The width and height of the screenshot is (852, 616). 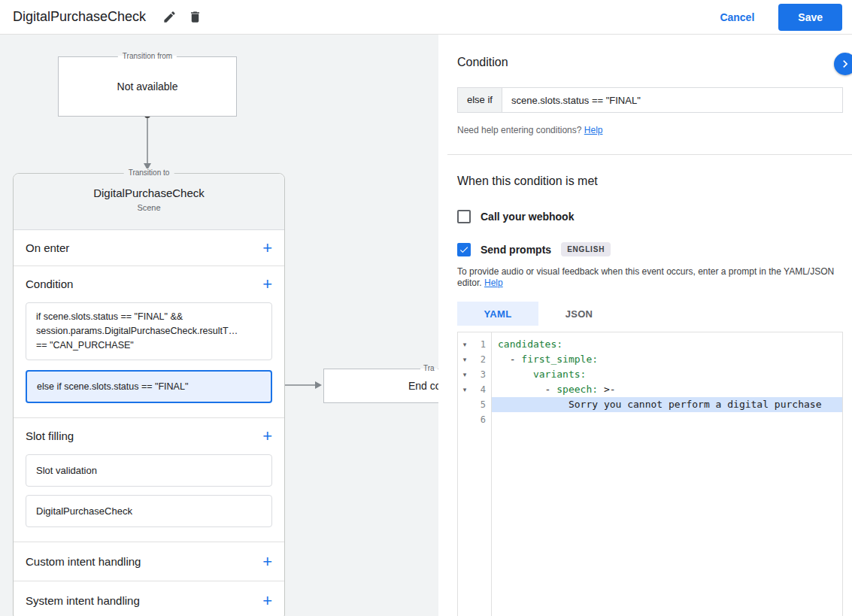 I want to click on tab-json: JSON, so click(x=579, y=314).